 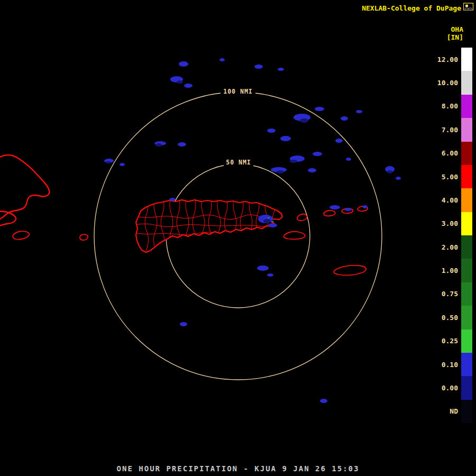 What do you see at coordinates (450, 294) in the screenshot?
I see `scale-label: 0.75` at bounding box center [450, 294].